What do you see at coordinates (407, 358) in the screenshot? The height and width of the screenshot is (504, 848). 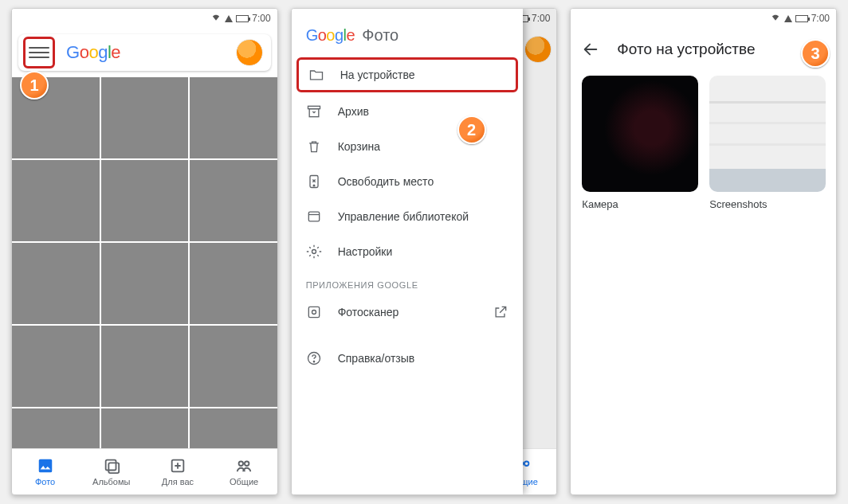 I see `drawer-item-help: Справка/отзыв` at bounding box center [407, 358].